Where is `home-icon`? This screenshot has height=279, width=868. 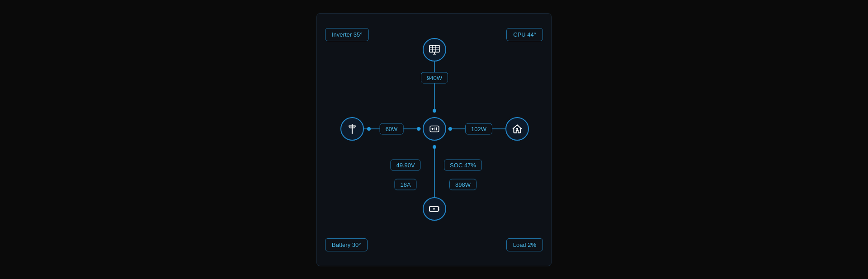
home-icon is located at coordinates (517, 129).